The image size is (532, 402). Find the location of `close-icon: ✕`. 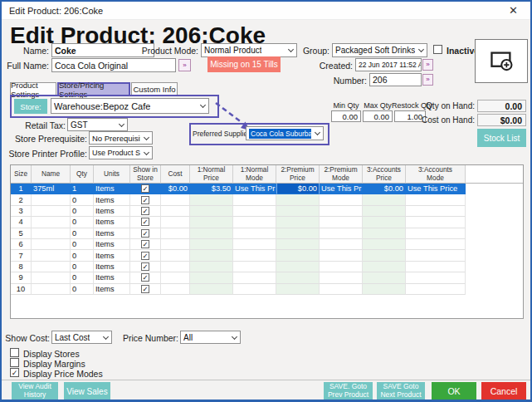

close-icon: ✕ is located at coordinates (513, 10).